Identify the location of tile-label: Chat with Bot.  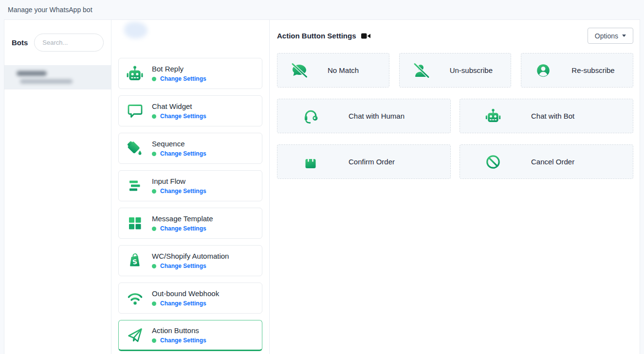
(553, 116).